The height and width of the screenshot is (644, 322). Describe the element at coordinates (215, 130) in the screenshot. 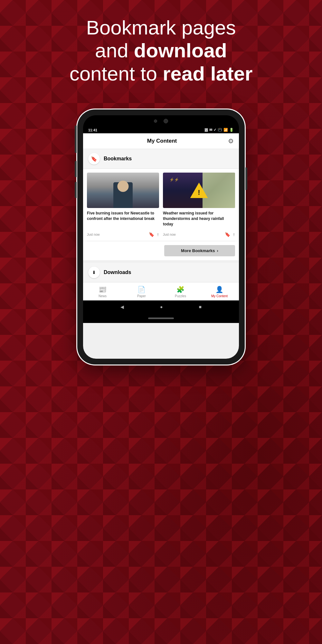

I see `check-icon: ✓` at that location.